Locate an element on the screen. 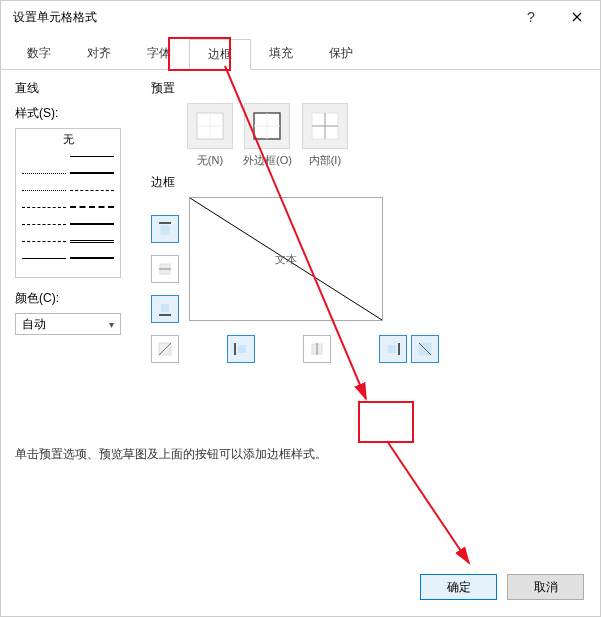 This screenshot has height=617, width=601. tab-fill: 填充 is located at coordinates (281, 54).